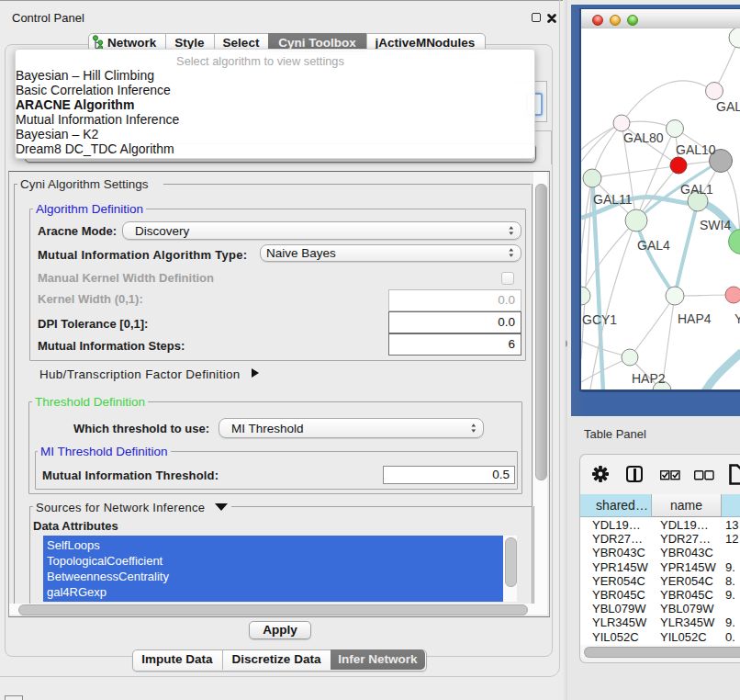  I want to click on svg-text: HAP2, so click(648, 378).